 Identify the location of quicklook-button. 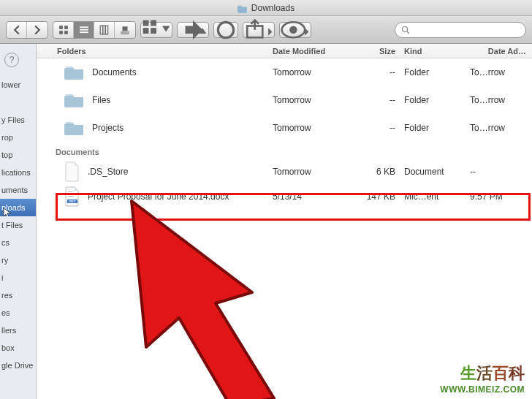
(295, 30).